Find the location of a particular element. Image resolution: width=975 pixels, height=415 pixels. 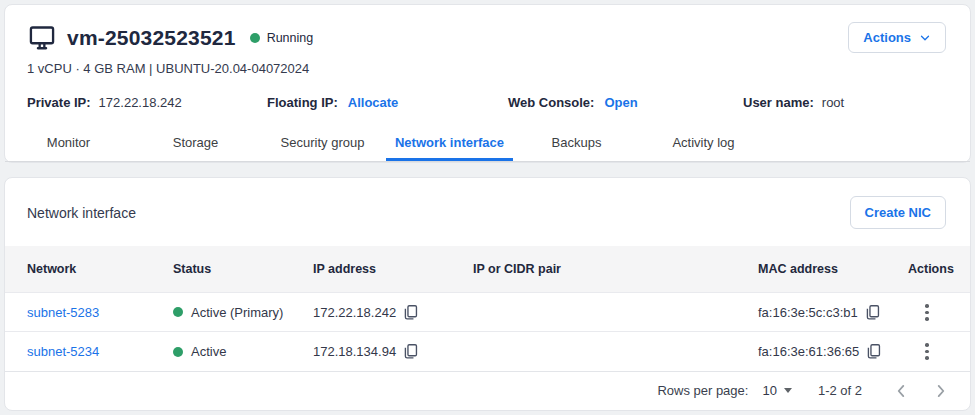

column-header-actions: Actions is located at coordinates (931, 269).